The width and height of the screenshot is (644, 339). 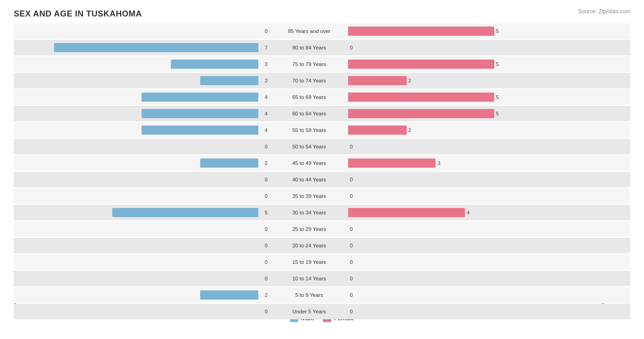 I want to click on bar-row: 0 25 to 29 Years 0, so click(x=322, y=229).